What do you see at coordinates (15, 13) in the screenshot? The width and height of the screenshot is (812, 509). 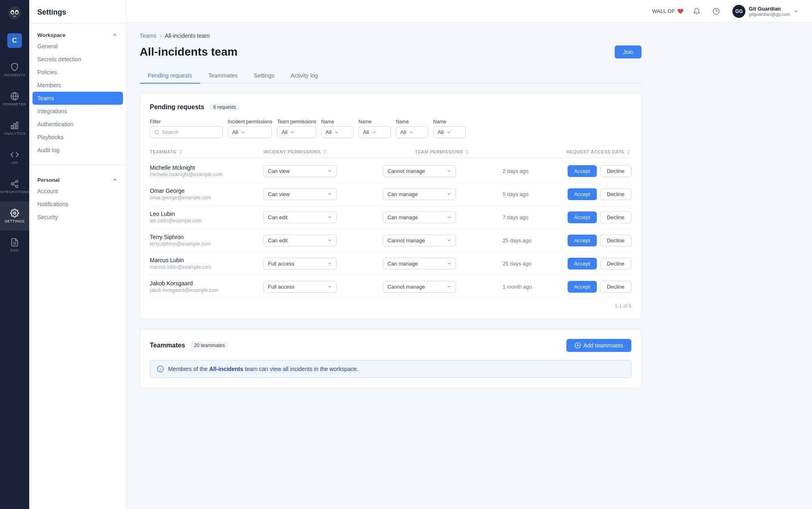 I see `app-logo` at bounding box center [15, 13].